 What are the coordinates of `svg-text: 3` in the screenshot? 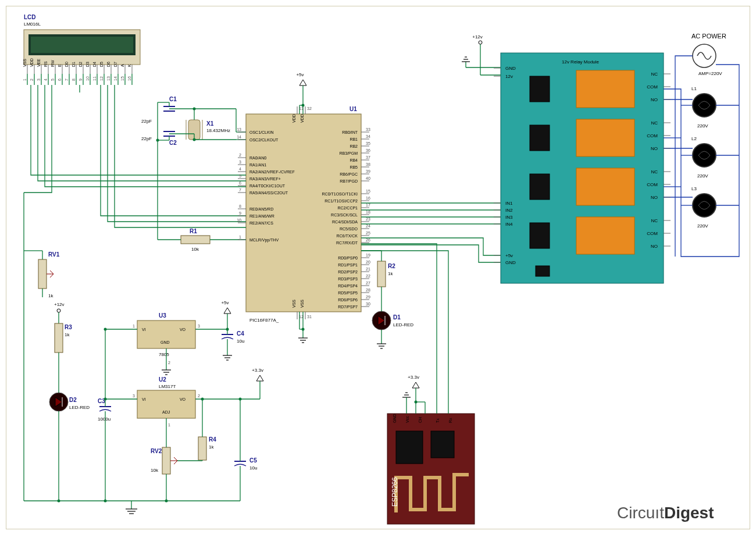 It's located at (240, 162).